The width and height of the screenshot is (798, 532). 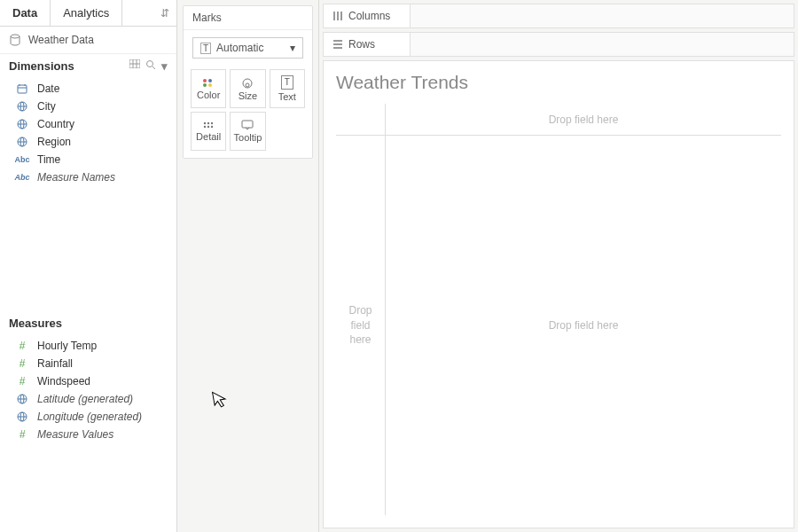 What do you see at coordinates (338, 44) in the screenshot?
I see `rows-icon` at bounding box center [338, 44].